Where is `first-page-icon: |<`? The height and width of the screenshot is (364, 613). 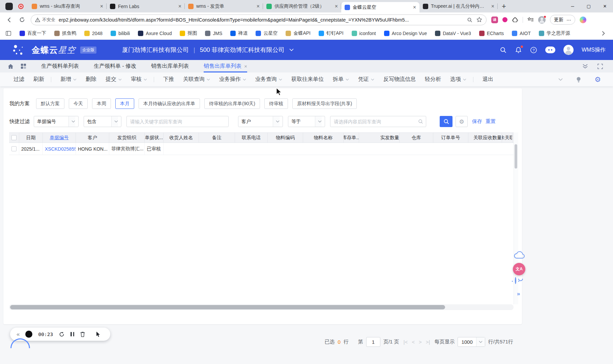
first-page-icon: |< is located at coordinates (406, 342).